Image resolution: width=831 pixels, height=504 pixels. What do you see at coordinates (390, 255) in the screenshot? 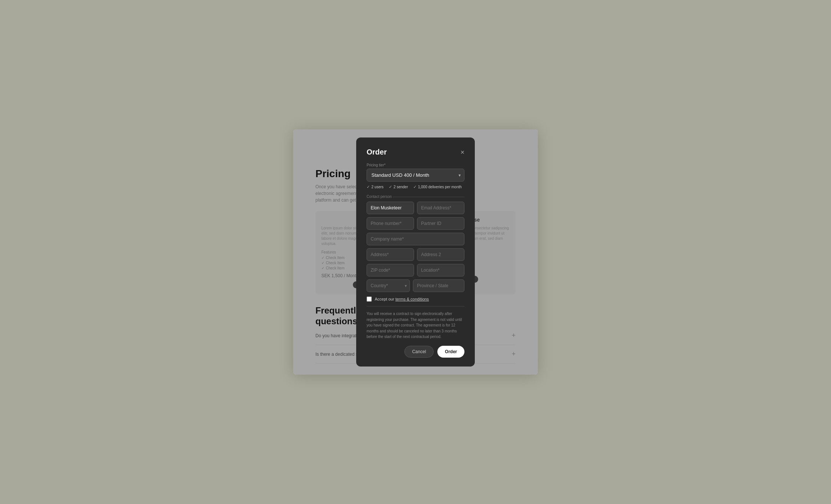
I see `address1-input` at bounding box center [390, 255].